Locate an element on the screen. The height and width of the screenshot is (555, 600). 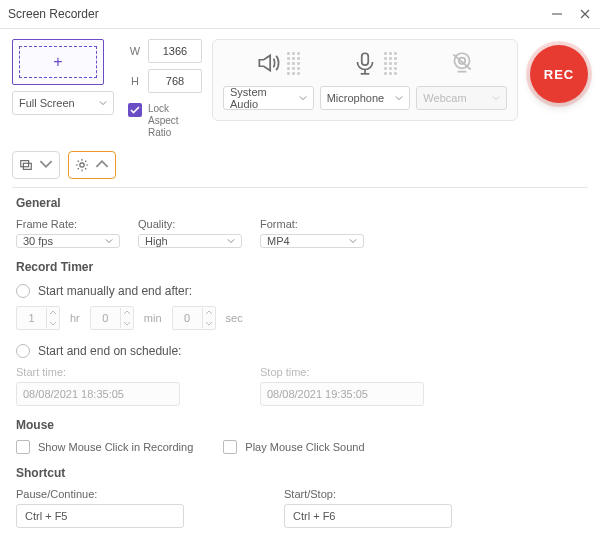
start-shortcut-input: Ctrl + F6 is located at coordinates (368, 516).